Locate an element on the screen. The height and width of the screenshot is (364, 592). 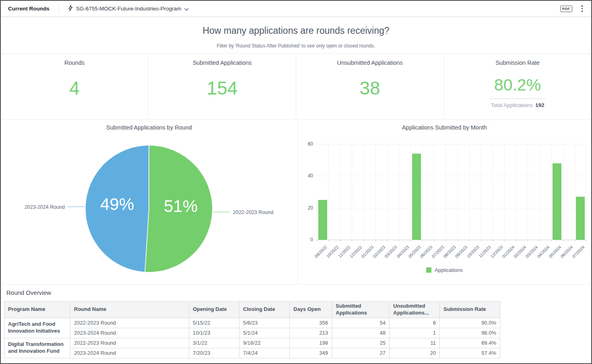
column-header-opening-date: Opening Date is located at coordinates (214, 310).